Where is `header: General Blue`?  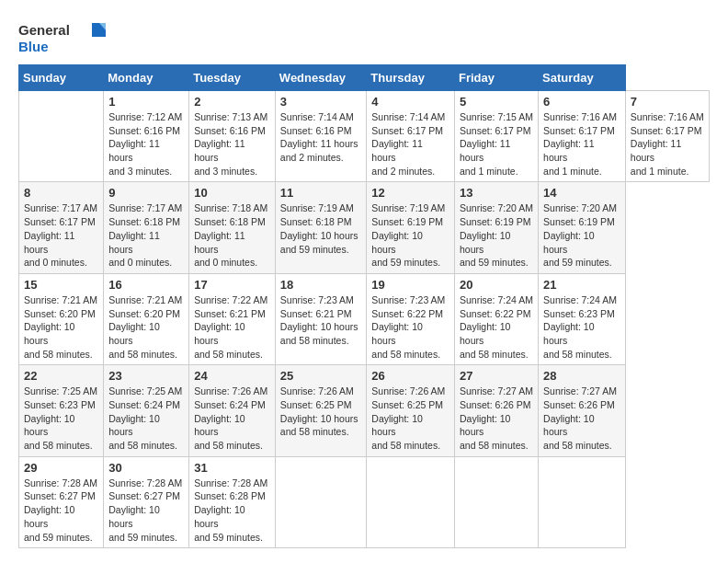 header: General Blue is located at coordinates (364, 37).